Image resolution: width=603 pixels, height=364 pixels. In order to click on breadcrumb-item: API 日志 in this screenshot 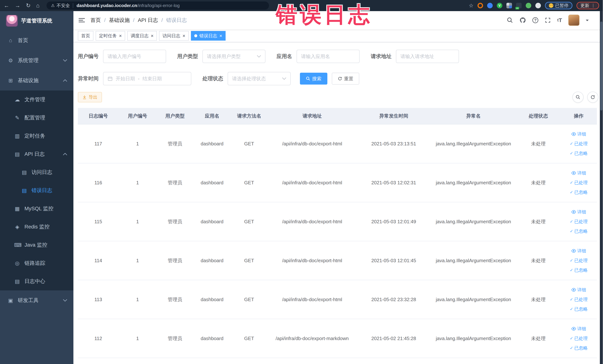, I will do `click(148, 20)`.